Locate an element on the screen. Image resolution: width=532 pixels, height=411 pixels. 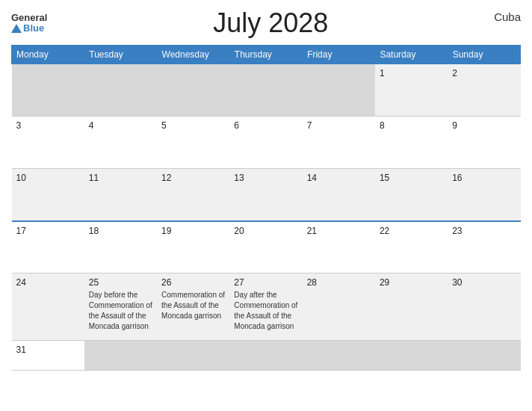
day-number: 25 is located at coordinates (121, 282).